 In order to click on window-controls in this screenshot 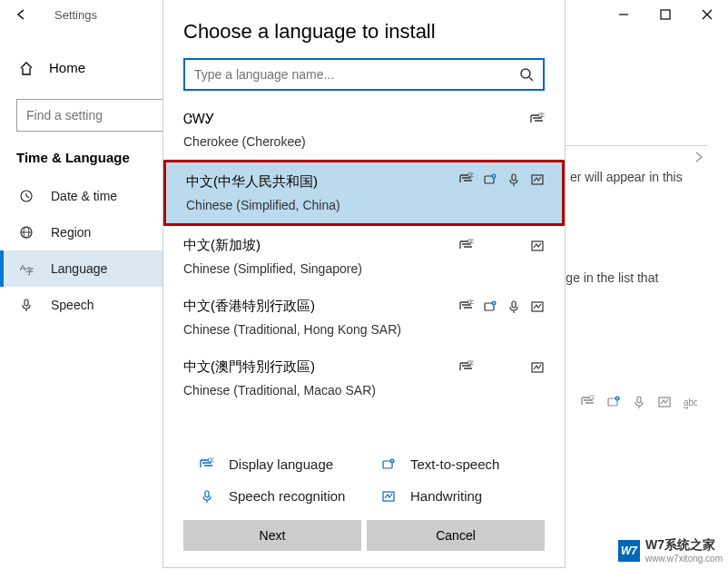, I will do `click(665, 15)`.